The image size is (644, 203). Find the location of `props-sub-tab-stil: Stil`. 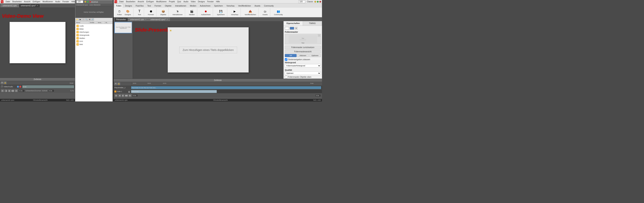

props-sub-tab-stil: Stil is located at coordinates (290, 55).